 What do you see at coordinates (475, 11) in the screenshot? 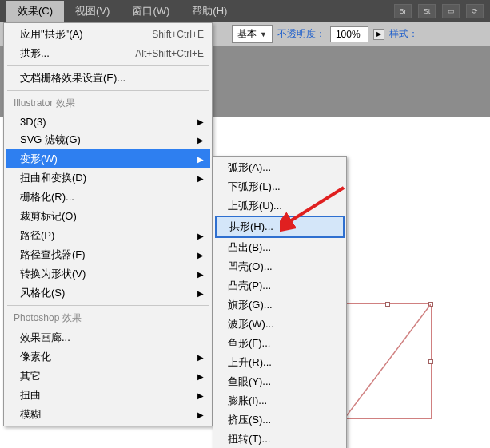
I see `sync-icon: ⟳` at bounding box center [475, 11].